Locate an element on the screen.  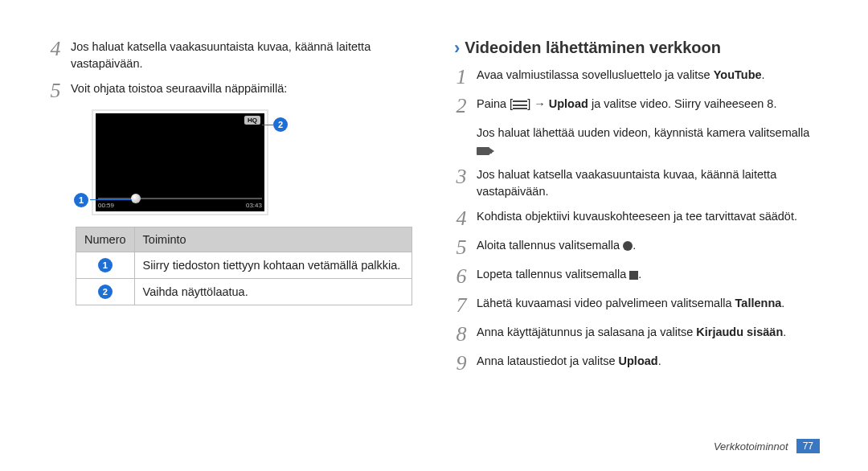
step-7: 7 Lähetä kuvaamasi video palvelimeen val… is located at coordinates (637, 305).